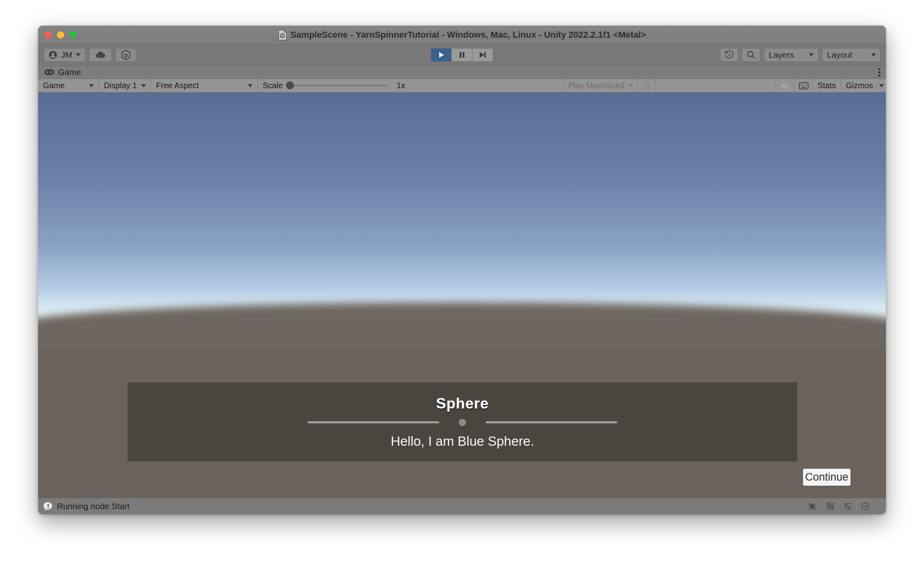  I want to click on toolbar-spacer, so click(716, 86).